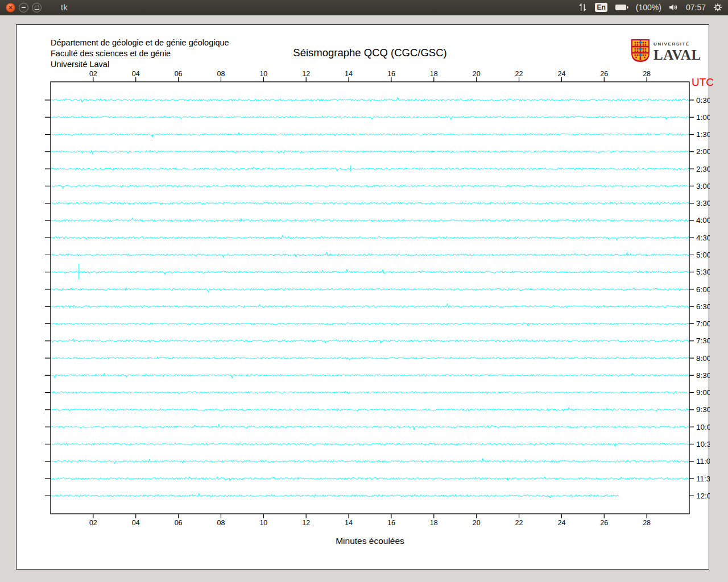  I want to click on svg-text: 6:30, so click(703, 307).